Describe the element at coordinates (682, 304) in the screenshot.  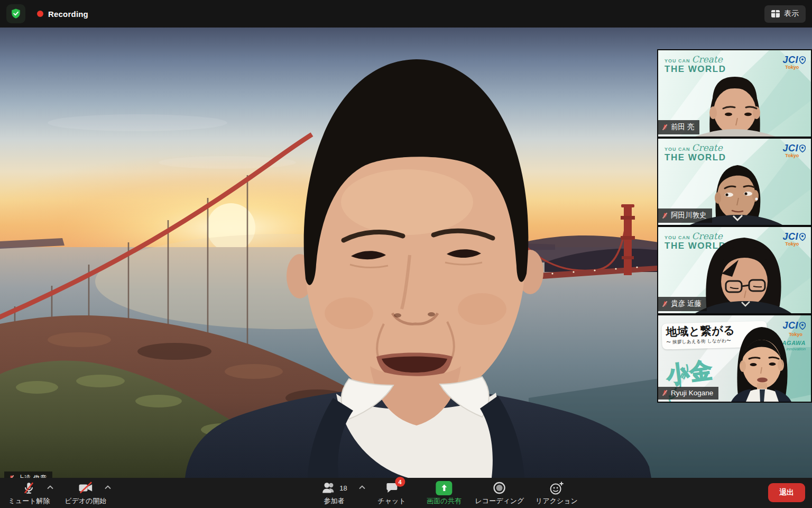
I see `participant-name-label: 貴彦 近藤` at that location.